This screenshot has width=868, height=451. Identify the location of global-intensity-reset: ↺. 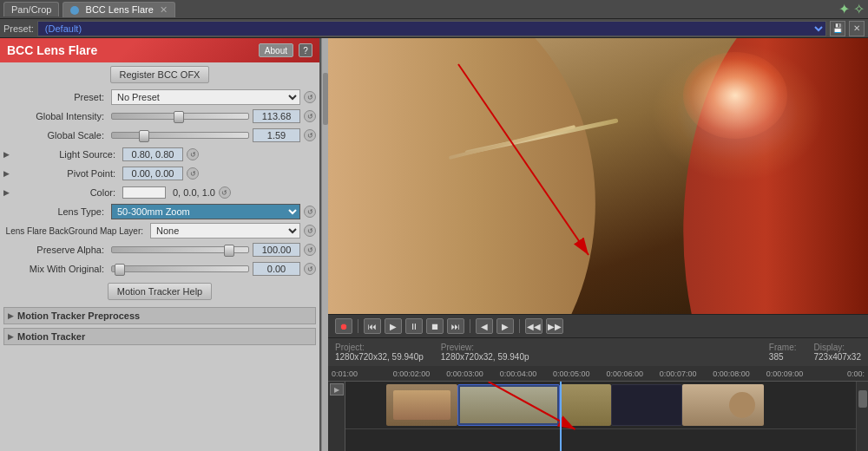
(310, 116).